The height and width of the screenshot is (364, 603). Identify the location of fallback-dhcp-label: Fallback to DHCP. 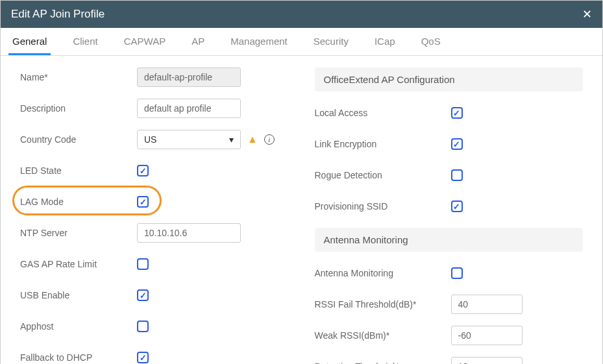
(79, 358).